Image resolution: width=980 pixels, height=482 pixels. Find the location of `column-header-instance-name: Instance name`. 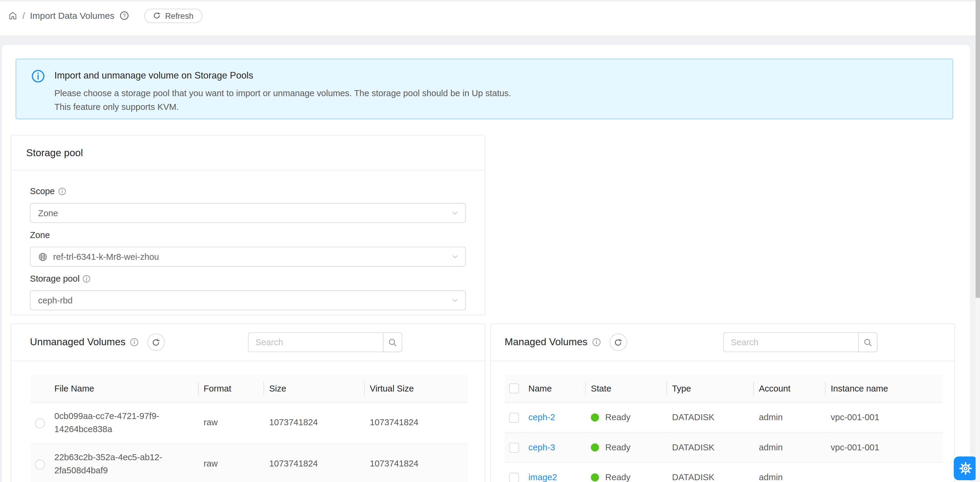

column-header-instance-name: Instance name is located at coordinates (884, 388).